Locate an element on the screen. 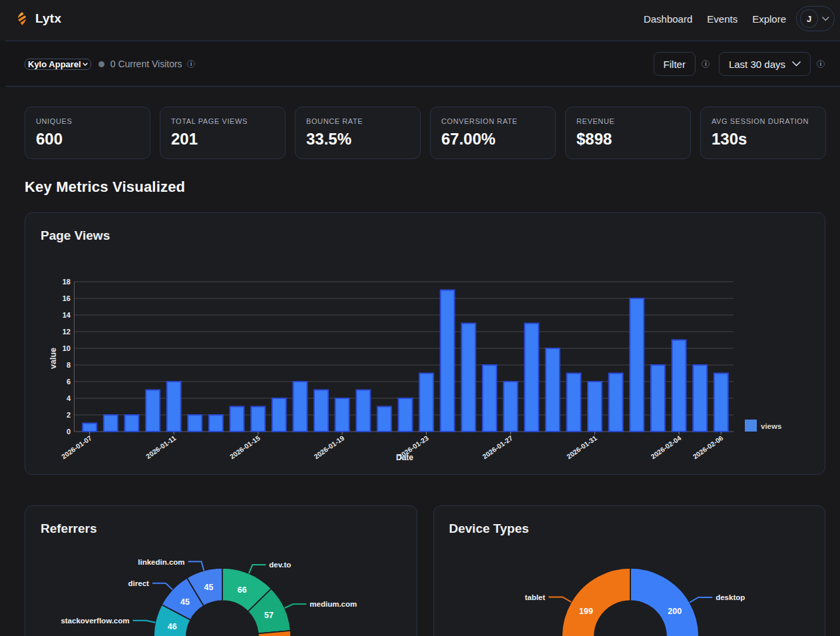 This screenshot has width=840, height=636. svg-text: direct is located at coordinates (138, 583).